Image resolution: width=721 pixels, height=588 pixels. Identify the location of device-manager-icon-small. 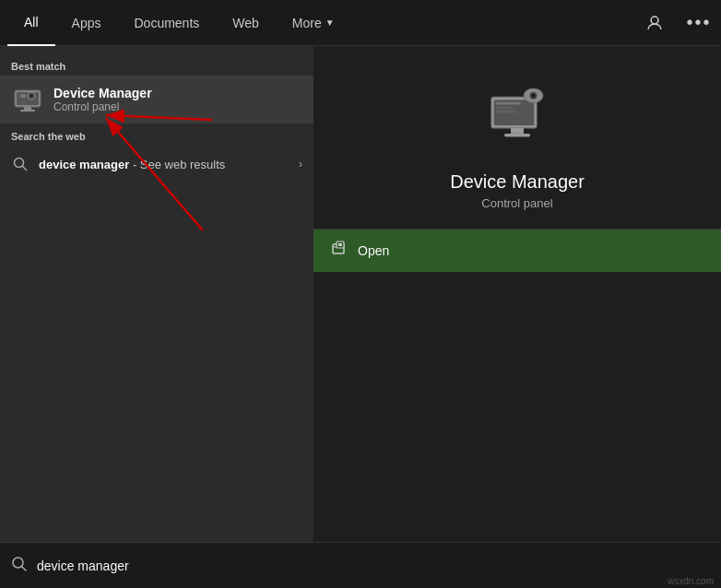
(28, 100).